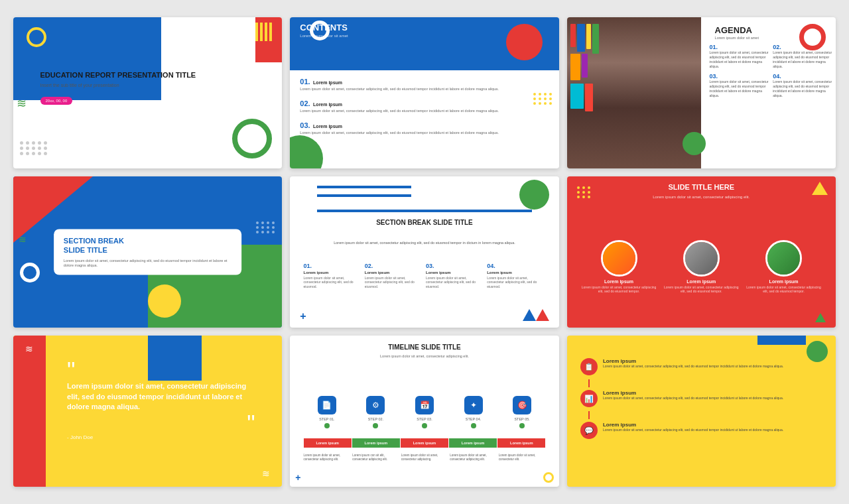  Describe the element at coordinates (30, 273) in the screenshot. I see `white-circle-outline` at that location.